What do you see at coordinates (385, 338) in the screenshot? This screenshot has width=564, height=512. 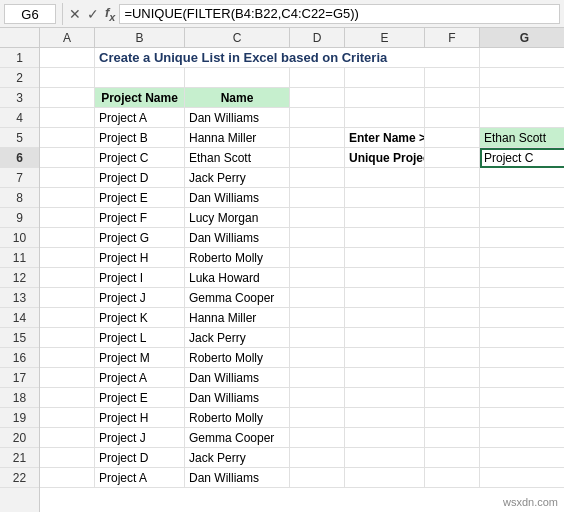 I see `cell-e15` at bounding box center [385, 338].